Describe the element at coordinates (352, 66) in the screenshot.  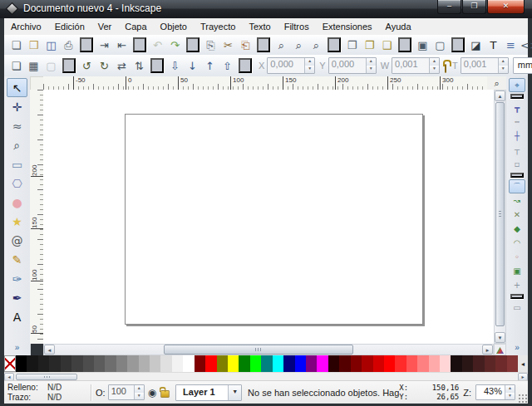
I see `y-field: 0,000 ▲▼` at that location.